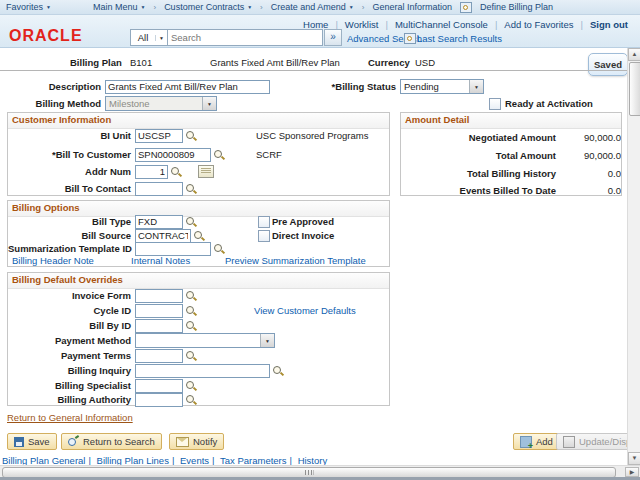  I want to click on breadcrumb-general-information: General Information, so click(412, 7).